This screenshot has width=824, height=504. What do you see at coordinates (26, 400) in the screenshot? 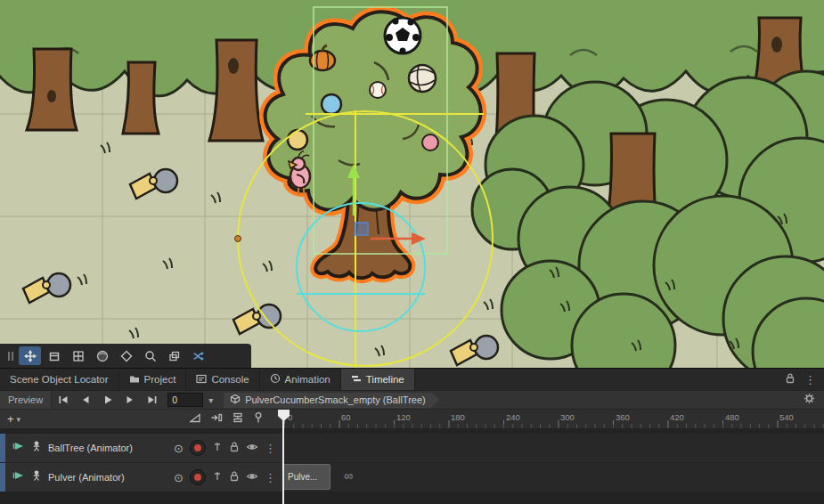
I see `preview-toggle: Preview` at bounding box center [26, 400].